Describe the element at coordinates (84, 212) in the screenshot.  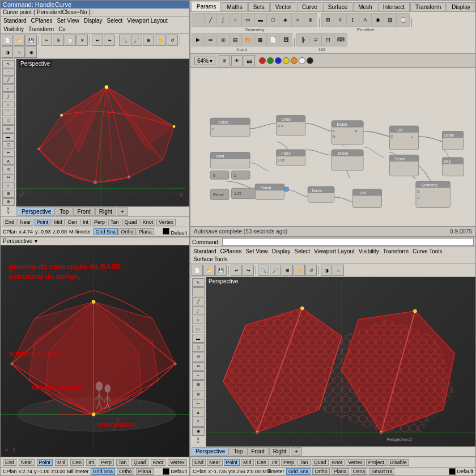
I see `tab-front-tl: Front` at that location.